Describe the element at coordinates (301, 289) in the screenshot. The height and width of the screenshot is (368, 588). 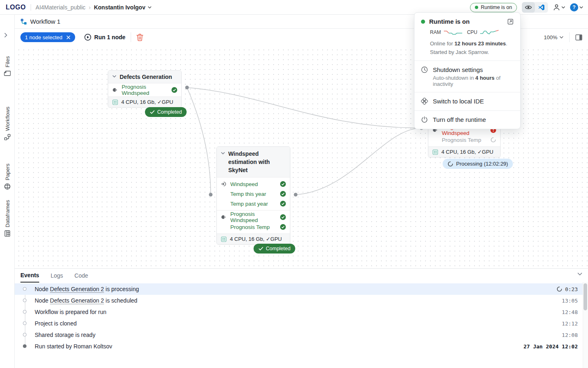
I see `event-row: Node Defects Generation 2 is processing …` at that location.